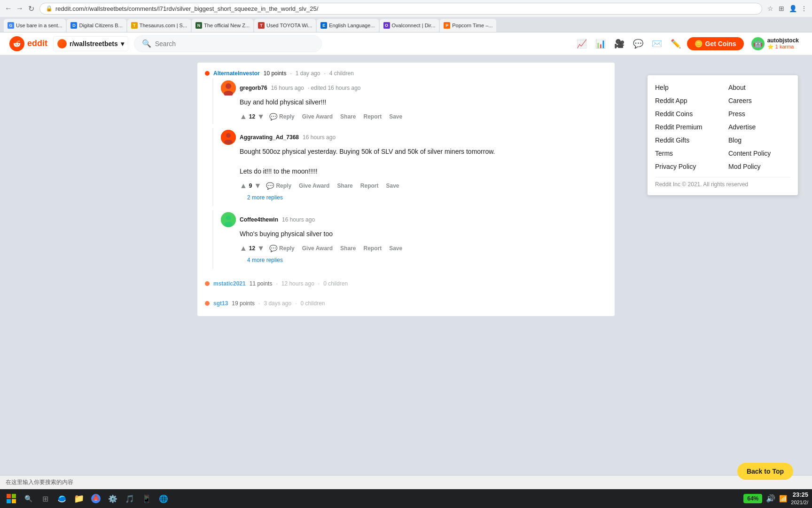  What do you see at coordinates (676, 44) in the screenshot?
I see `edit-icon: ✏️` at bounding box center [676, 44].